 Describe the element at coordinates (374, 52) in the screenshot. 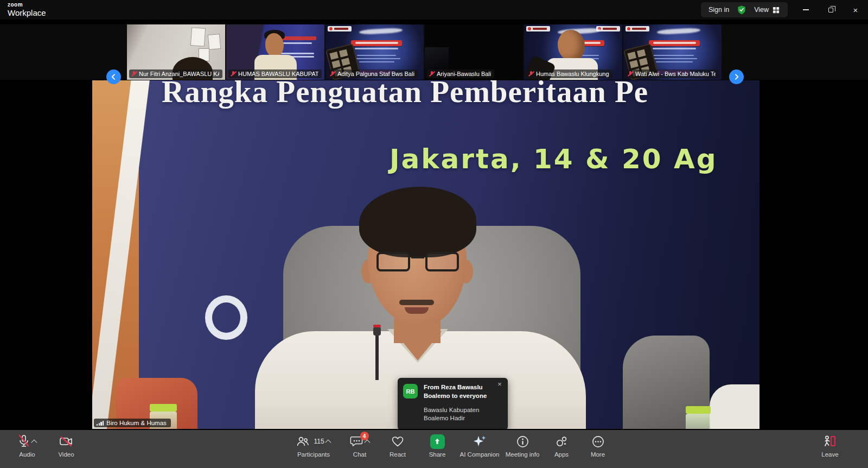

I see `participant-tile-aditya: Aditya Palguna Staf Bws Bali` at that location.